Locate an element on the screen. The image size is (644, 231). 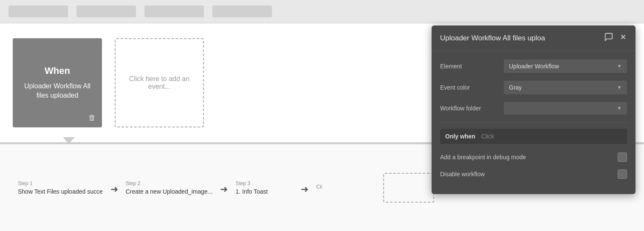
arrow-1: ➜ is located at coordinates (114, 189).